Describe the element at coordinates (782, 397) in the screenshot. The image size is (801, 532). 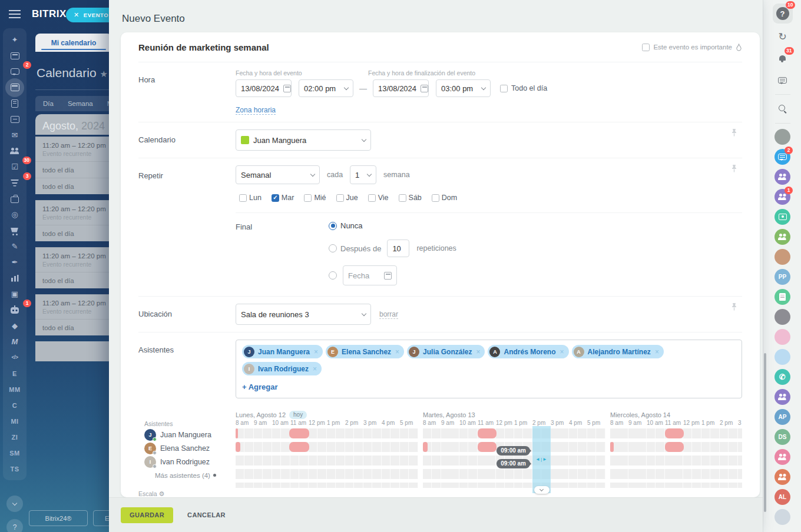
I see `right-rail-group-chat` at that location.